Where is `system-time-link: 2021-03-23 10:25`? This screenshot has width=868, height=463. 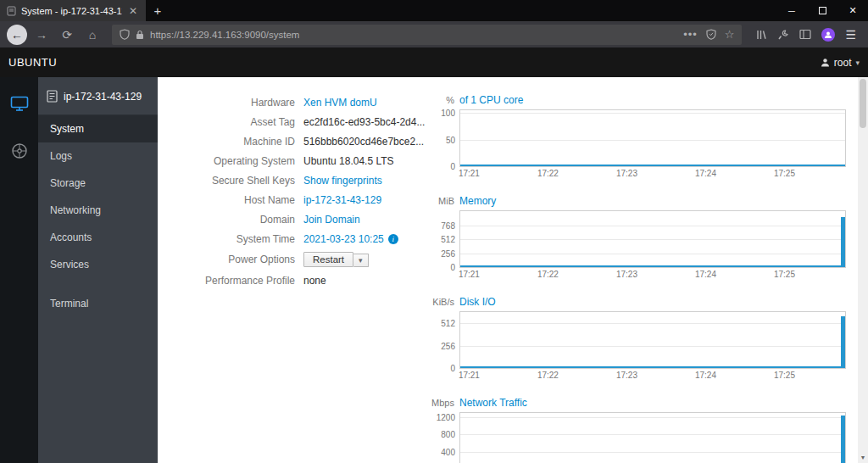
system-time-link: 2021-03-23 10:25 is located at coordinates (344, 239).